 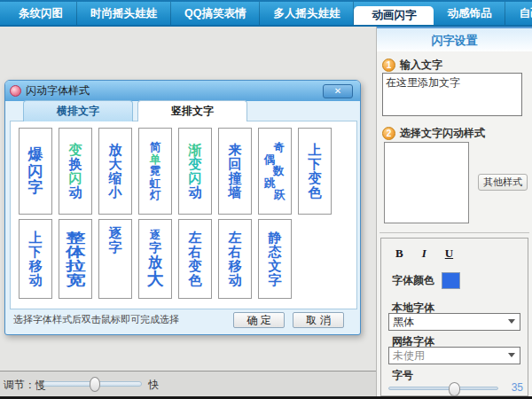 What do you see at coordinates (76, 238) in the screenshot?
I see `style-char: 整` at bounding box center [76, 238].